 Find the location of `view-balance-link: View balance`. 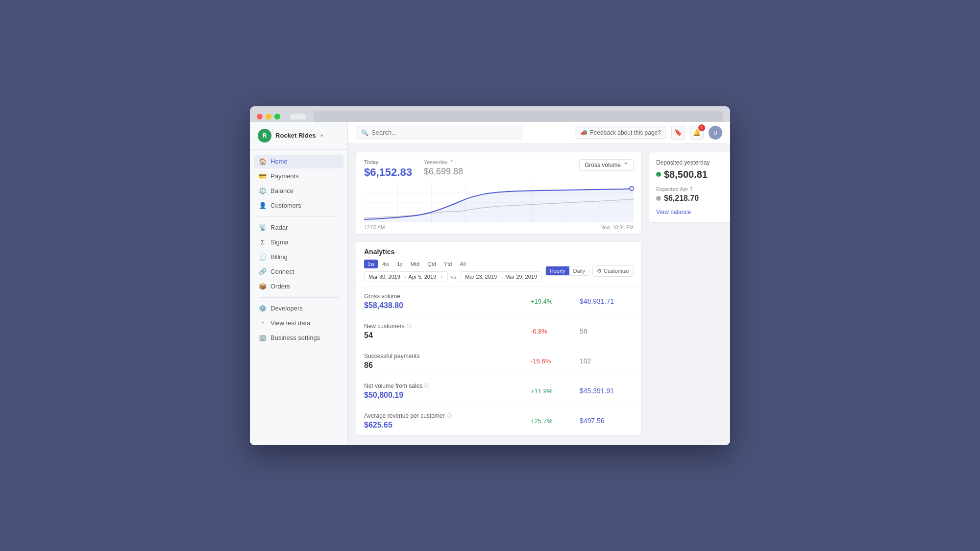

view-balance-link: View balance is located at coordinates (693, 212).